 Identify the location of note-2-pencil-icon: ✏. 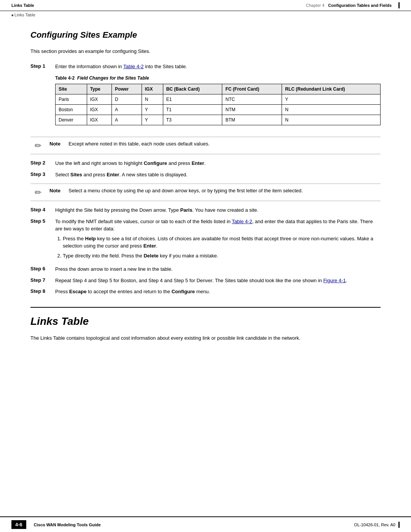
(38, 192).